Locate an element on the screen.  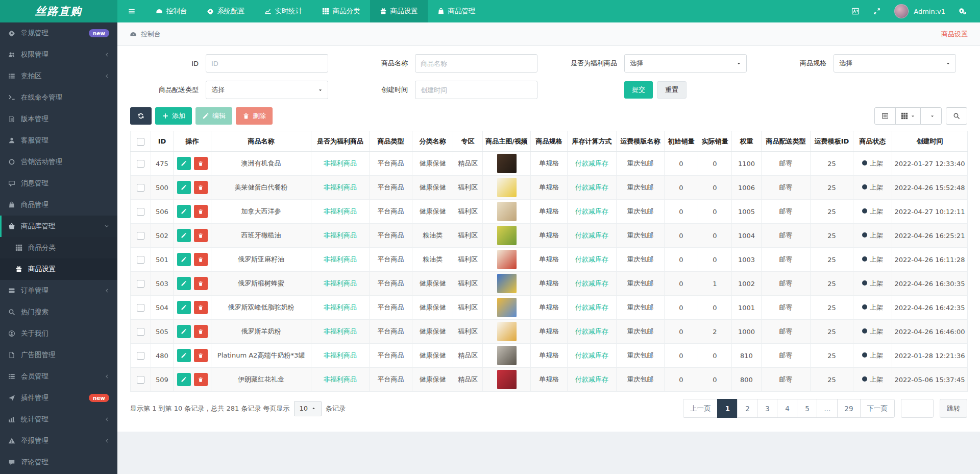
next-page-button: 下一页 is located at coordinates (878, 409).